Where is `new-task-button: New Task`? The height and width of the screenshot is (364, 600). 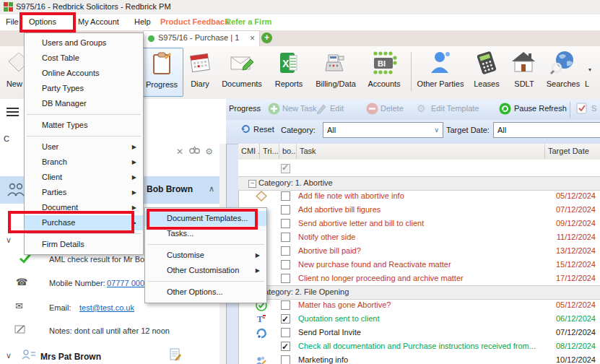
new-task-button: New Task is located at coordinates (299, 108).